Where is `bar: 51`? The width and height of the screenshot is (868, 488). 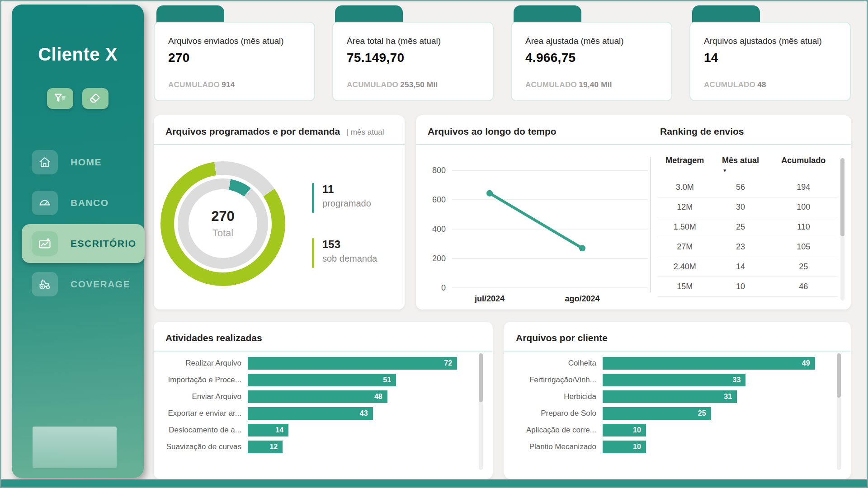 bar: 51 is located at coordinates (322, 380).